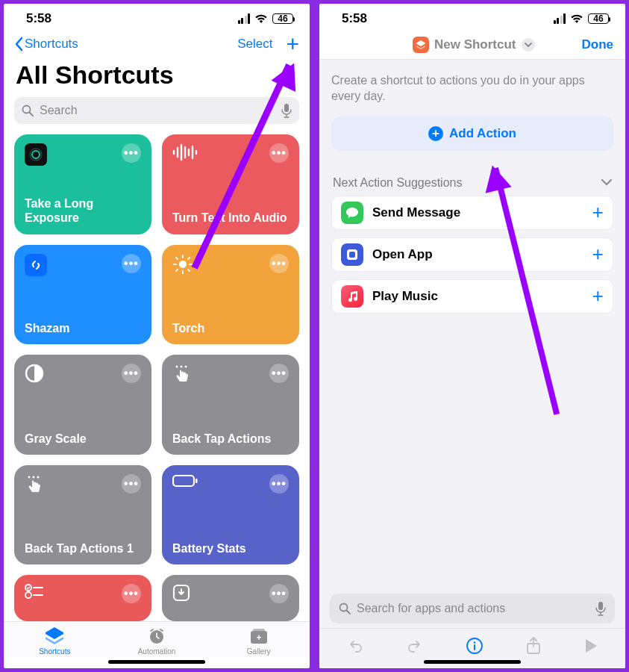  I want to click on checklist-icon, so click(34, 591).